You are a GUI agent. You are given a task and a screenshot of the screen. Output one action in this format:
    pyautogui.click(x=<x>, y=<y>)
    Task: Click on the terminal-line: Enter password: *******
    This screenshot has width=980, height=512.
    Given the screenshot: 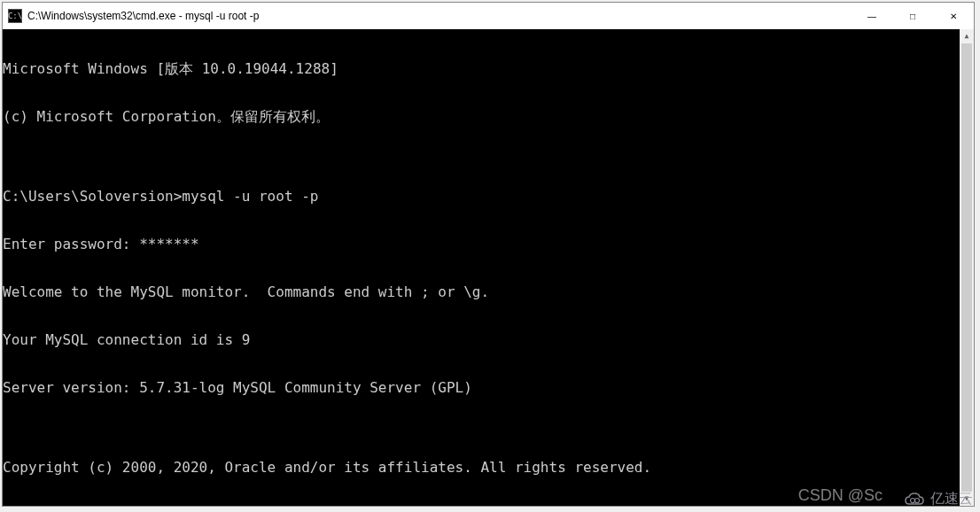 What is the action you would take?
    pyautogui.click(x=488, y=244)
    